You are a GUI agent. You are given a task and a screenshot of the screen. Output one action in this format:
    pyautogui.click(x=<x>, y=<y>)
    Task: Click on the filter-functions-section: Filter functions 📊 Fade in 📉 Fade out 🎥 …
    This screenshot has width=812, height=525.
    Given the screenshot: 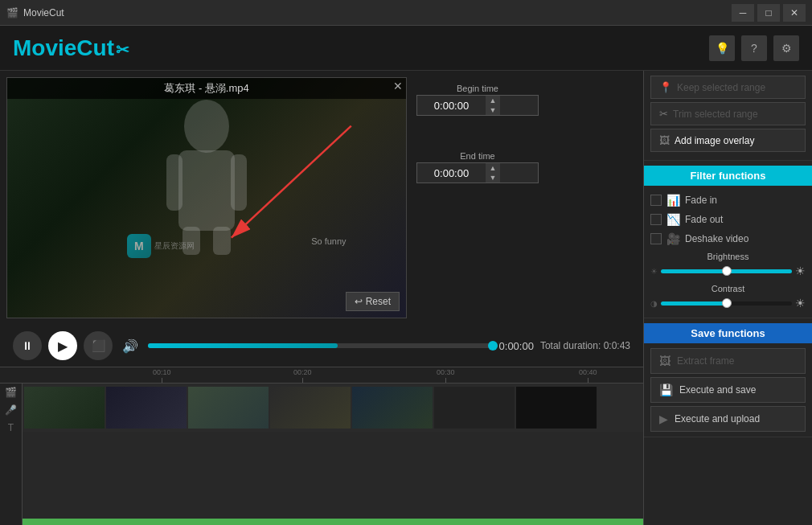 What is the action you would take?
    pyautogui.click(x=728, y=240)
    